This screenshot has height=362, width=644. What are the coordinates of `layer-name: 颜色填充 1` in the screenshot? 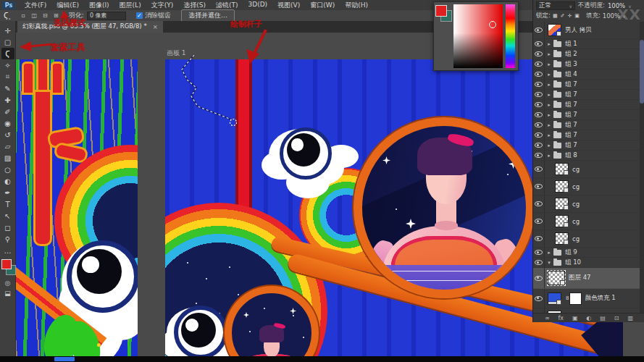 It's located at (600, 298).